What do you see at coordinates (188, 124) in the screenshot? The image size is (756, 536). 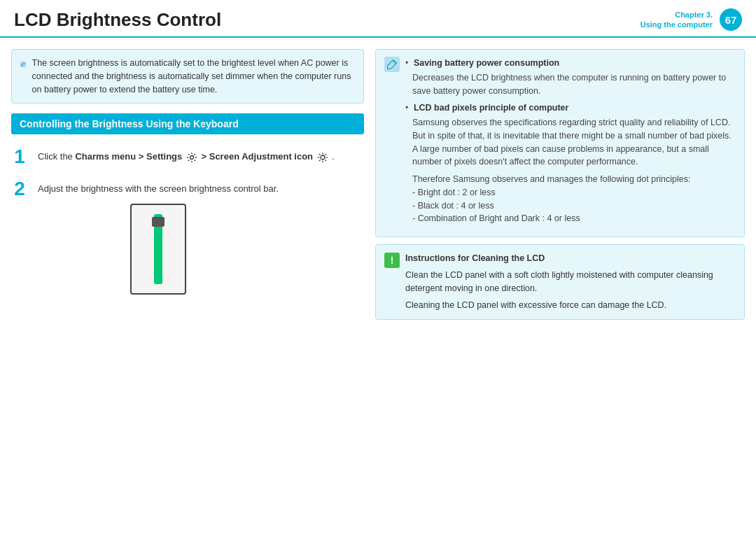 I see `section-heading-bar: Controlling the Brightness Using the Key…` at bounding box center [188, 124].